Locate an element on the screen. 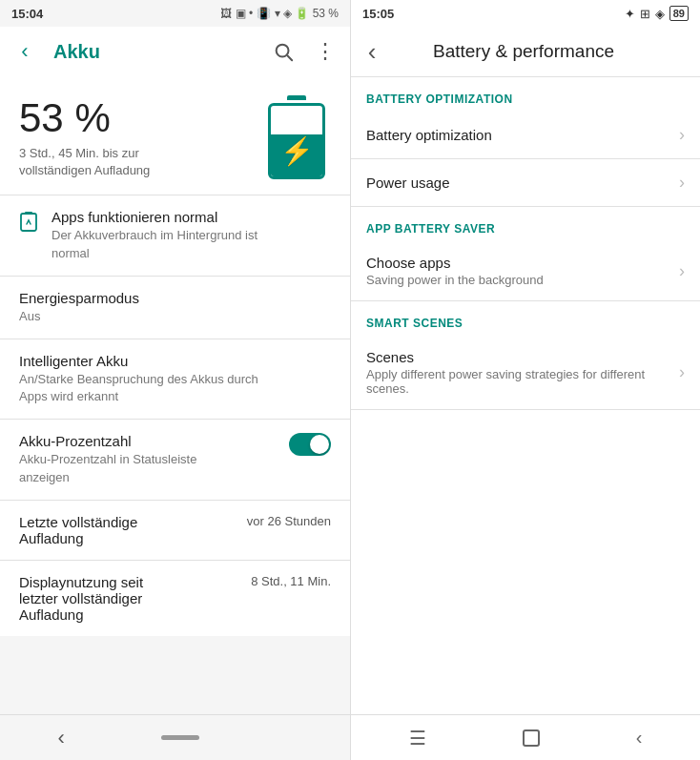  nav-home-left is located at coordinates (180, 738).